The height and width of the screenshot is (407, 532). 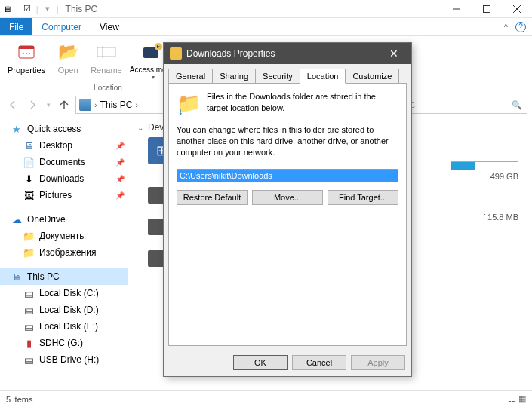 What do you see at coordinates (515, 27) in the screenshot?
I see `ribbon-help-button: ^ ?` at bounding box center [515, 27].